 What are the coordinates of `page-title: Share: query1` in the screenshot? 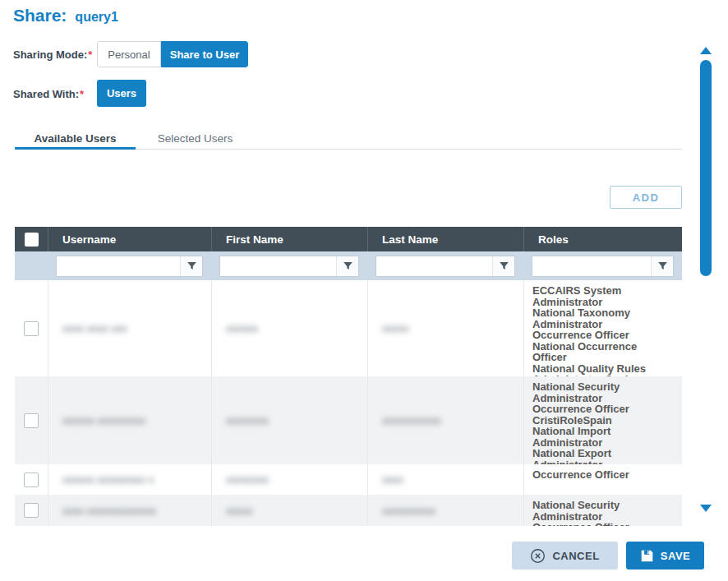 It's located at (66, 16).